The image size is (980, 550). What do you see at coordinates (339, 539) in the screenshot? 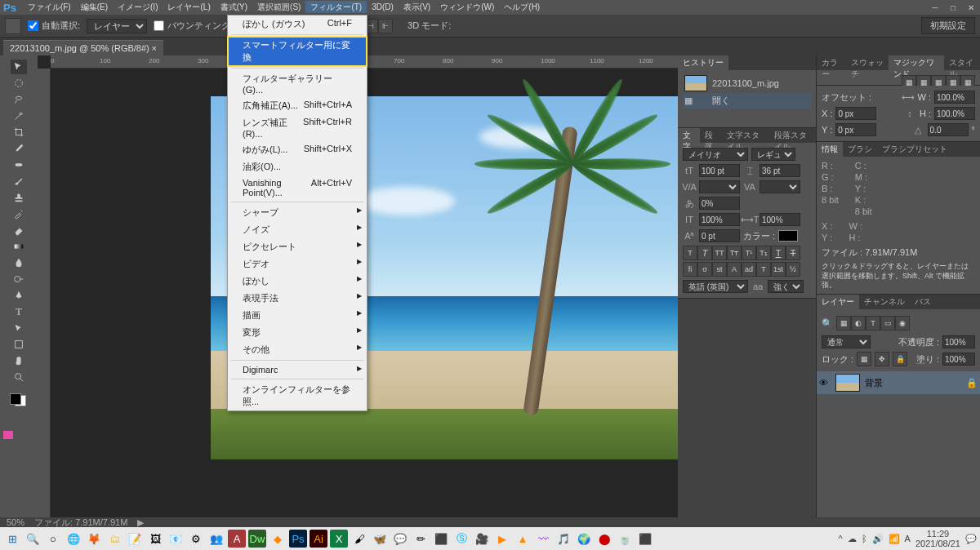
I see `excel-icon: X` at bounding box center [339, 539].